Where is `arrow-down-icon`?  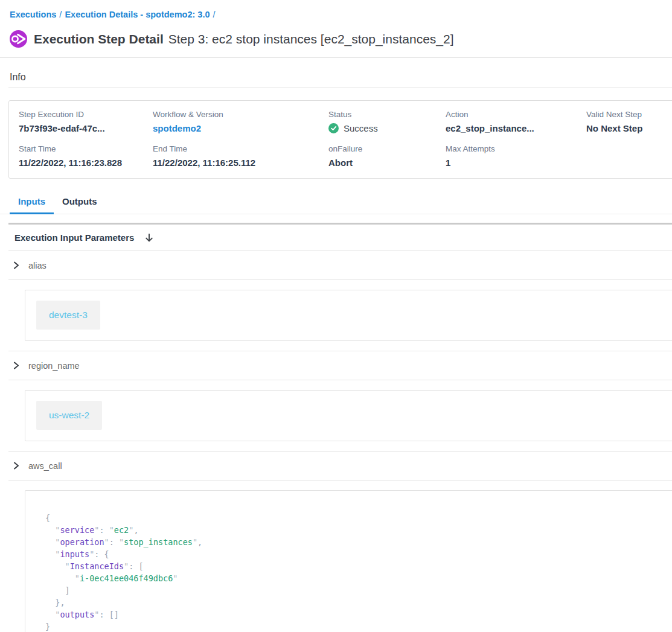
arrow-down-icon is located at coordinates (149, 238).